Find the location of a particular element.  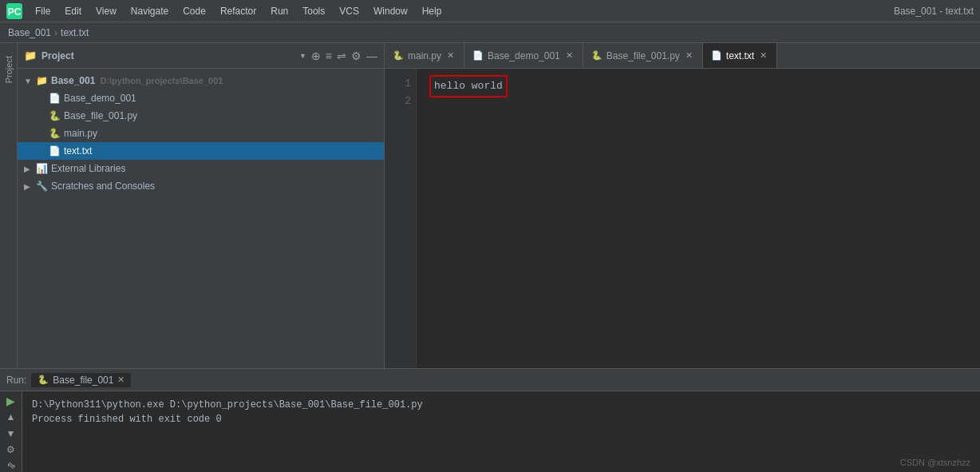

tab-base-demo: 📄 Base_demo_001 ✕ is located at coordinates (524, 56).